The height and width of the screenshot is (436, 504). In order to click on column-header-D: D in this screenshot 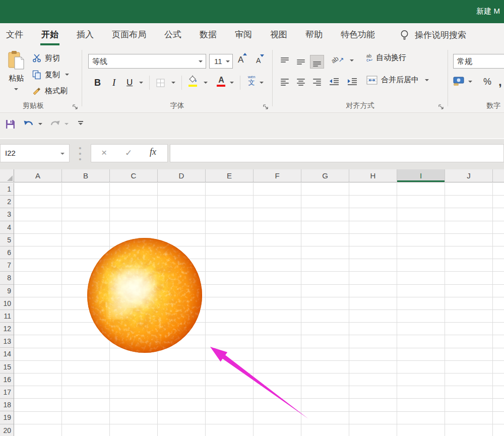, I will do `click(181, 175)`.